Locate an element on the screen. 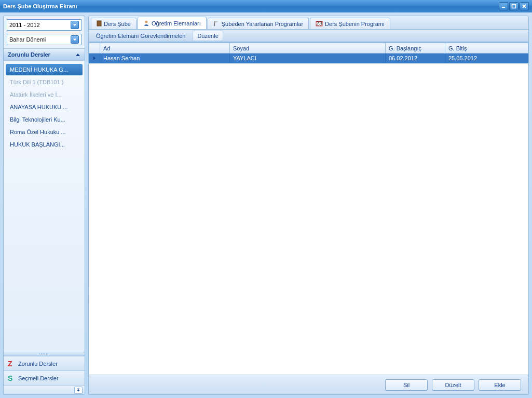 The height and width of the screenshot is (398, 532). course-item: Atatürk İlkeleri ve İ... is located at coordinates (44, 95).